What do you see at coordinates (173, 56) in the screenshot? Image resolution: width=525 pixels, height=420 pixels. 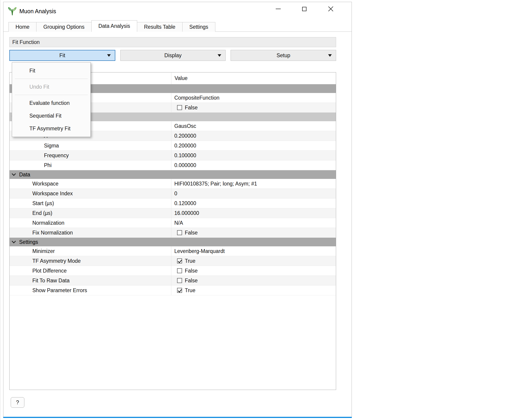 I see `display-dropdown-button: Display` at bounding box center [173, 56].